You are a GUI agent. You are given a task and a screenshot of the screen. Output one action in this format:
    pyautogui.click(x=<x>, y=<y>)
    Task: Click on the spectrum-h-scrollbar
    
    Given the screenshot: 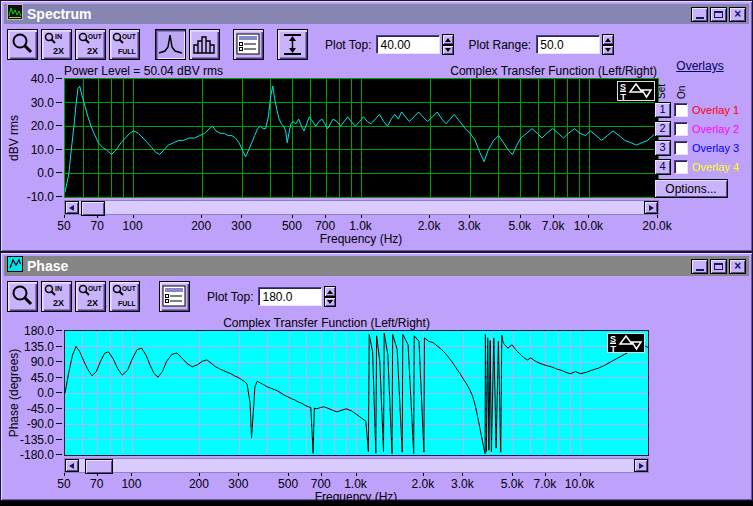 What is the action you would take?
    pyautogui.click(x=362, y=208)
    